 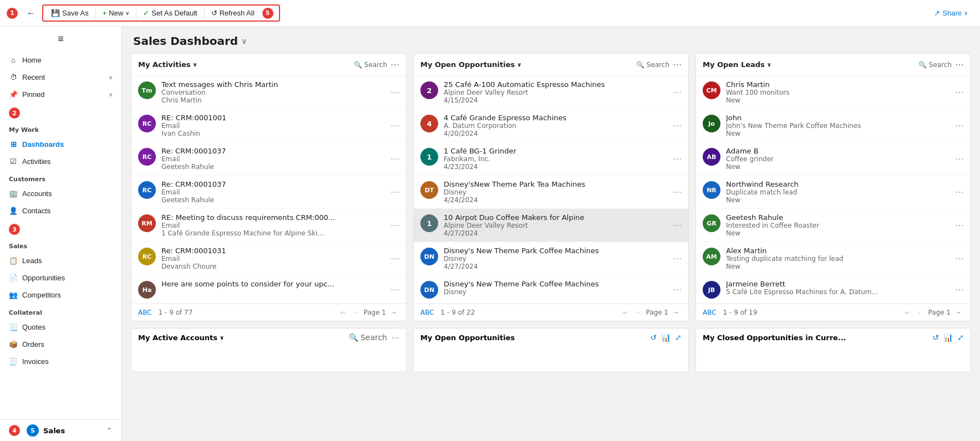 I want to click on activity-more-7: ⋯, so click(x=395, y=289).